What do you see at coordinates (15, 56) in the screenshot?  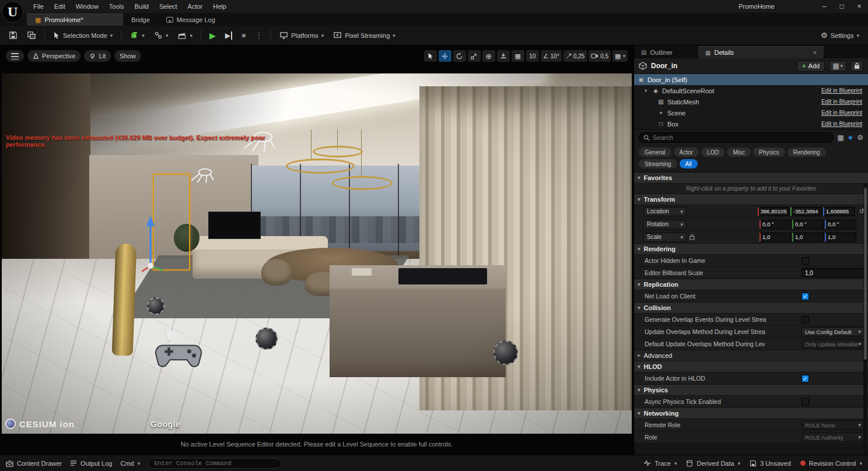 I see `viewport-options-button` at bounding box center [15, 56].